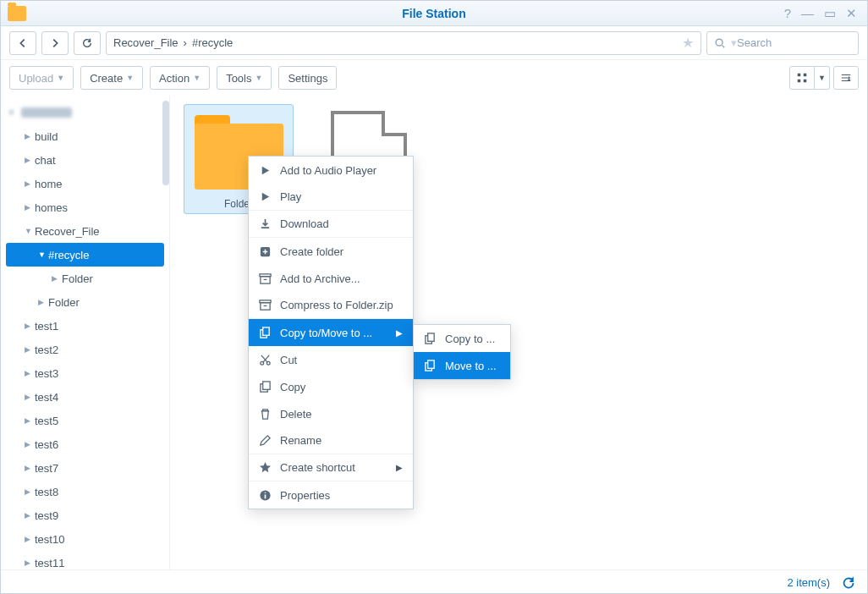 The width and height of the screenshot is (868, 594). What do you see at coordinates (802, 78) in the screenshot?
I see `view-grid-button` at bounding box center [802, 78].